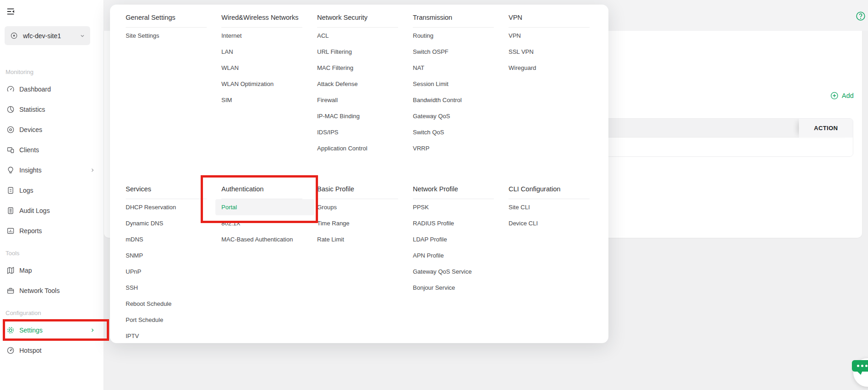  I want to click on sidebar-item-devices: Devices, so click(52, 130).